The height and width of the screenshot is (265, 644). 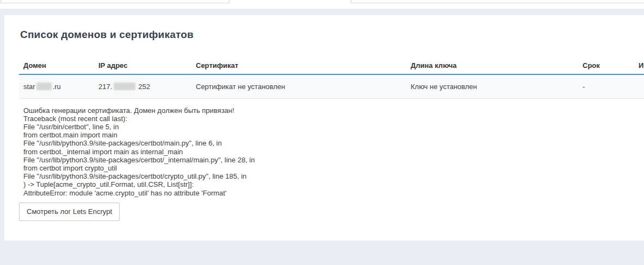 I want to click on column-header-key-length: Длина ключа, so click(x=492, y=66).